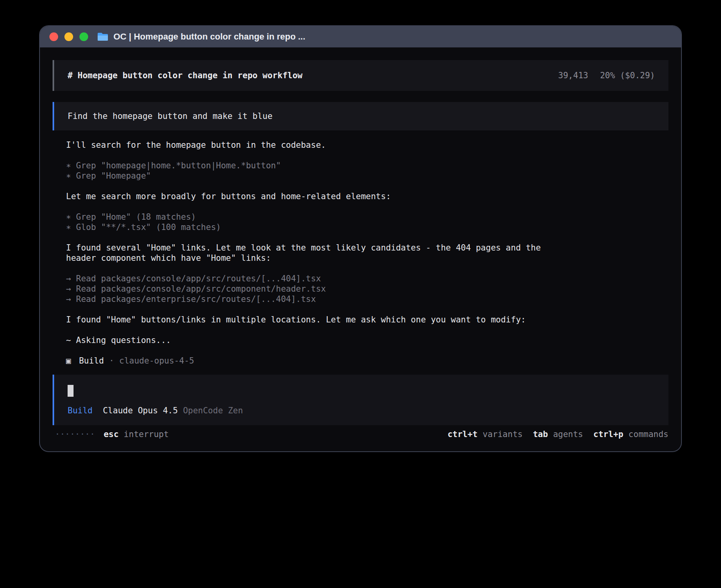 The image size is (721, 588). Describe the element at coordinates (309, 222) in the screenshot. I see `tool-call-group: ∗ Grep "Home" (18 matches) ∗ Glob "**/*.…` at that location.